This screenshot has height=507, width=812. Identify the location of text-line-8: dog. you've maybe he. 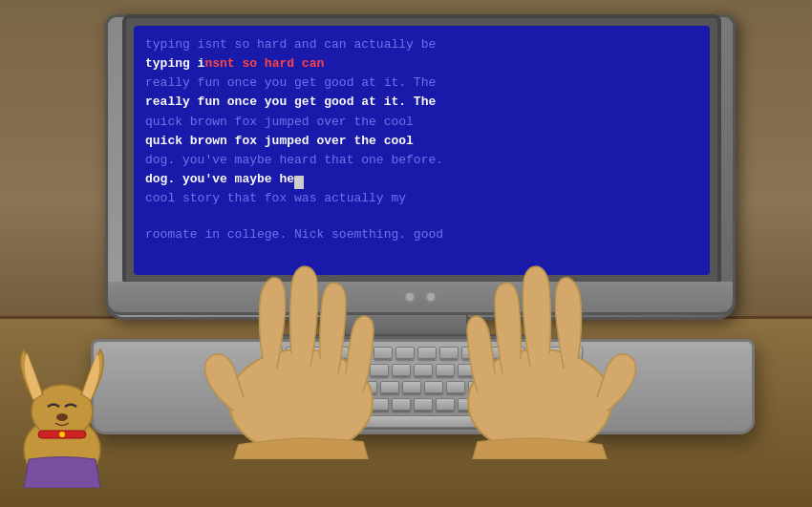
(422, 180).